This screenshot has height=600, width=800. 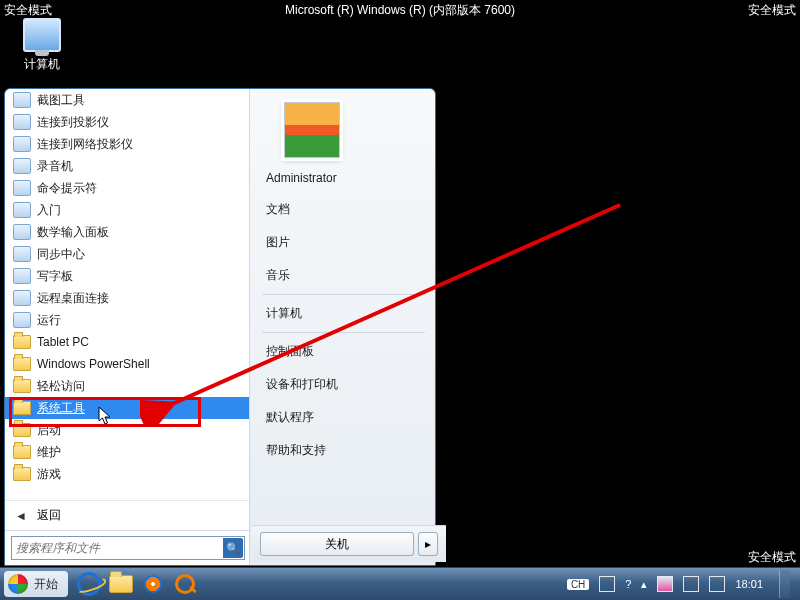 What do you see at coordinates (63, 342) in the screenshot?
I see `start-menu-item-label: Tablet PC` at bounding box center [63, 342].